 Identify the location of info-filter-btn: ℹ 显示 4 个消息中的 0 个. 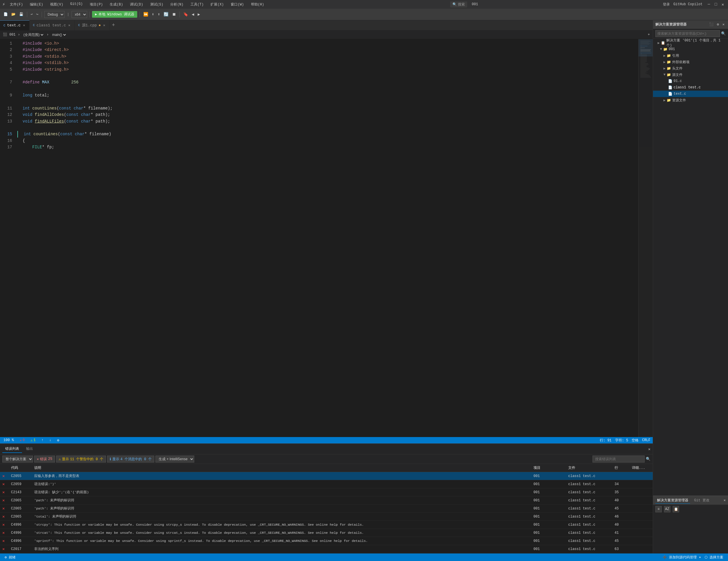
(131, 459).